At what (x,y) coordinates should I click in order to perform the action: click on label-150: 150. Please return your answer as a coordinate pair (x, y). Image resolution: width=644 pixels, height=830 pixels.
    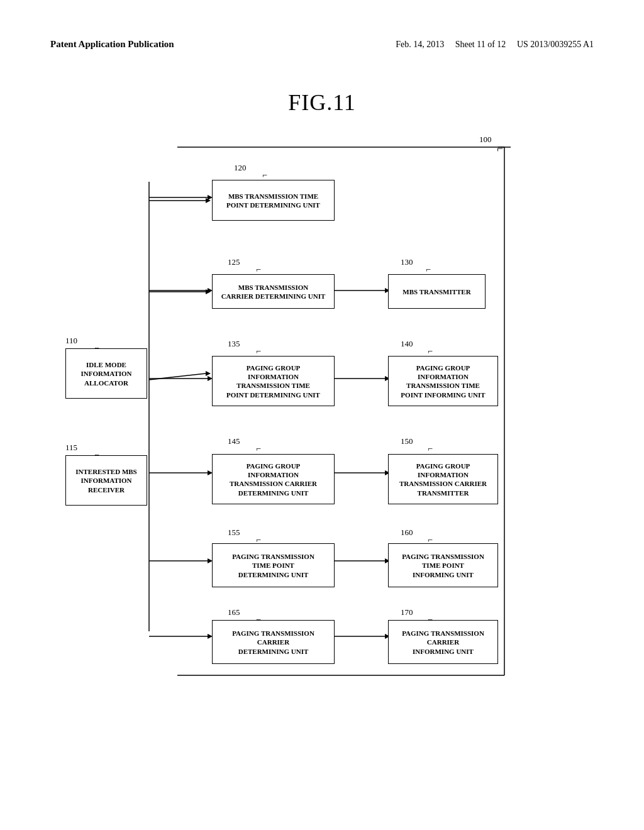
    Looking at the image, I should click on (407, 441).